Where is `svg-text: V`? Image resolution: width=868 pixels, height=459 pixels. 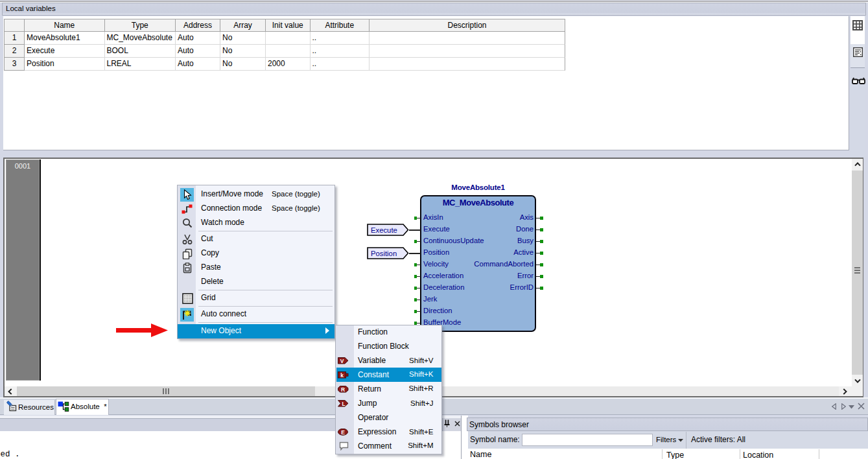
svg-text: V is located at coordinates (342, 361).